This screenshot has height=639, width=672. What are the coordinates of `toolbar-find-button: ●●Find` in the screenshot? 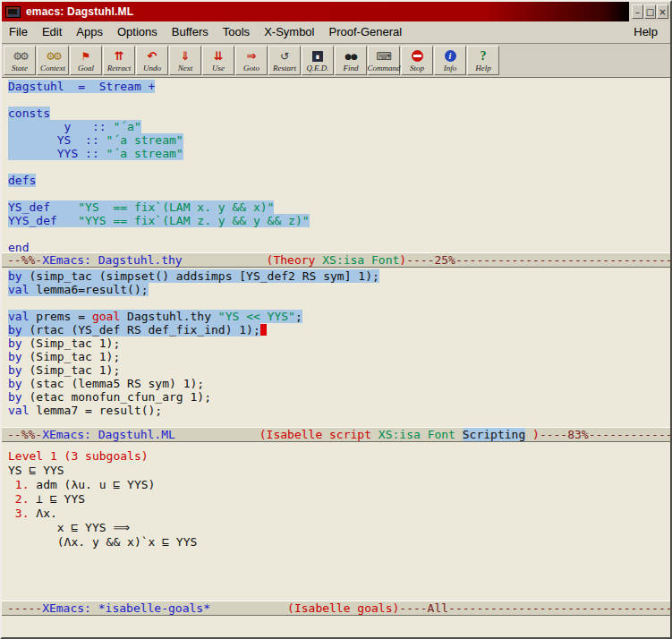 It's located at (351, 61).